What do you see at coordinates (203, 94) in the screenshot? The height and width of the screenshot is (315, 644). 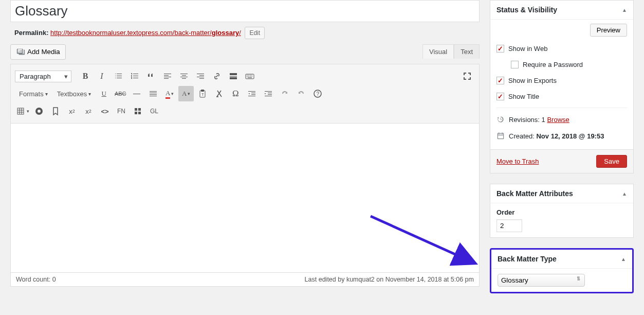 I see `paste-text-button: T` at bounding box center [203, 94].